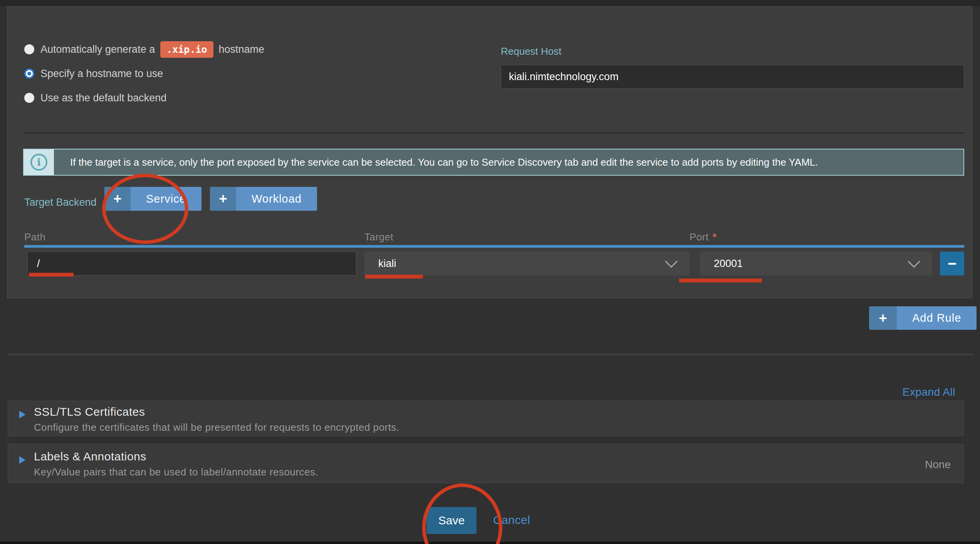 The image size is (980, 544). What do you see at coordinates (531, 52) in the screenshot?
I see `request-host-label: Request Host` at bounding box center [531, 52].